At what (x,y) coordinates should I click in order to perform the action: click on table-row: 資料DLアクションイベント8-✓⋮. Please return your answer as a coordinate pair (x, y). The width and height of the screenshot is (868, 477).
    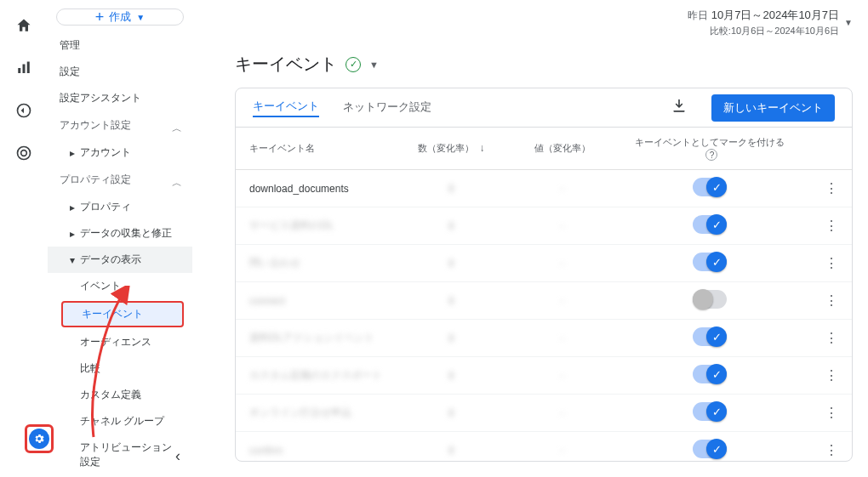
    Looking at the image, I should click on (544, 338).